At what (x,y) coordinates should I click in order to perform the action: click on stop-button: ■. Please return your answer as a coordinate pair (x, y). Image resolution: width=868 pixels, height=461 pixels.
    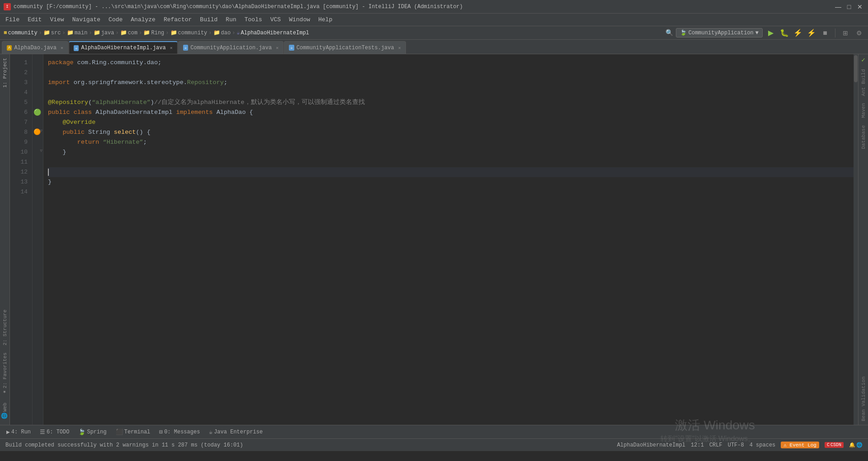
    Looking at the image, I should click on (825, 33).